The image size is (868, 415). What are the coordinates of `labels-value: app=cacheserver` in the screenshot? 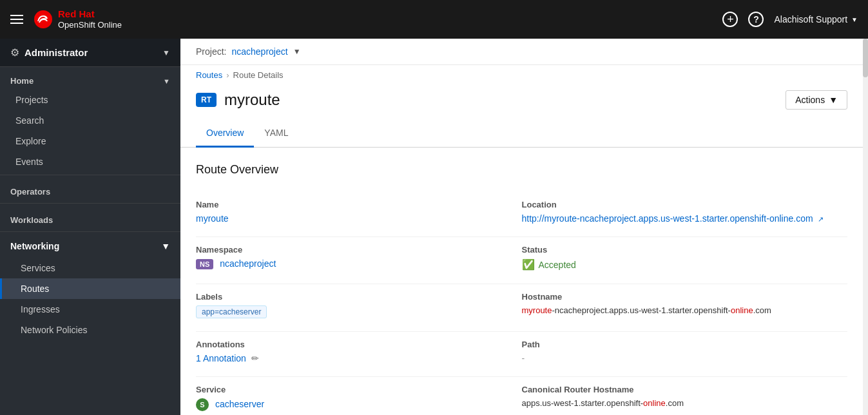 It's located at (346, 312).